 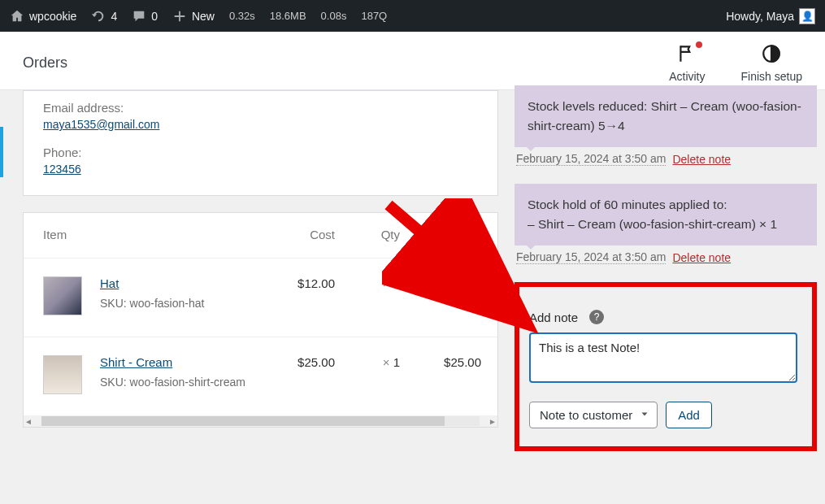 What do you see at coordinates (101, 124) in the screenshot?
I see `billing-email-link: maya1535@gmail.com` at bounding box center [101, 124].